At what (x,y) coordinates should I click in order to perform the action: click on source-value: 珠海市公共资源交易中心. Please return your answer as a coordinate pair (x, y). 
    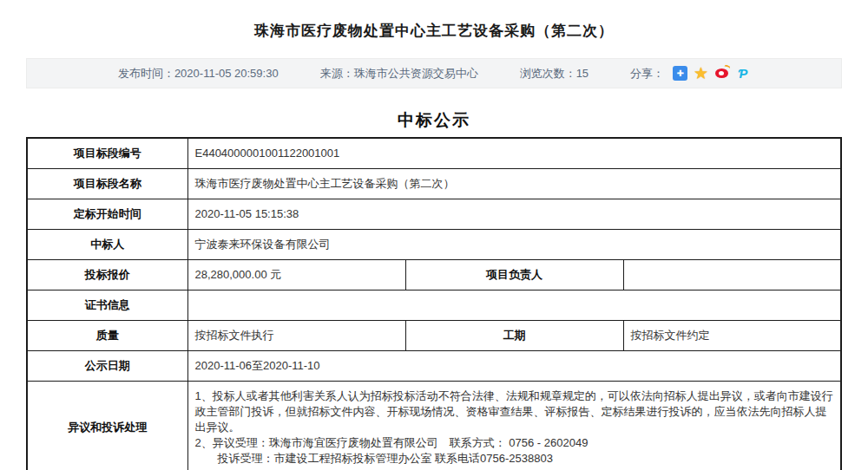
    Looking at the image, I should click on (417, 73).